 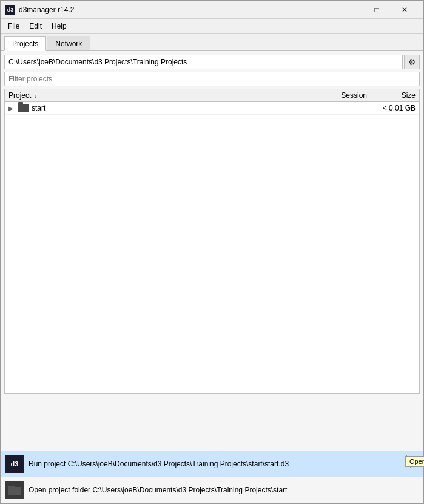 What do you see at coordinates (35, 26) in the screenshot?
I see `menu-edit: Edit` at bounding box center [35, 26].